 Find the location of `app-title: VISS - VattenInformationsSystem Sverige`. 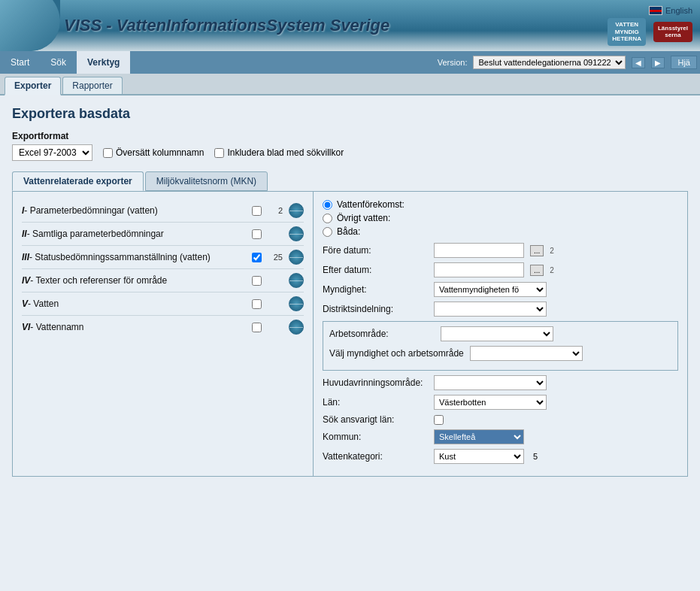

app-title: VISS - VattenInformationsSystem Sverige is located at coordinates (227, 26).